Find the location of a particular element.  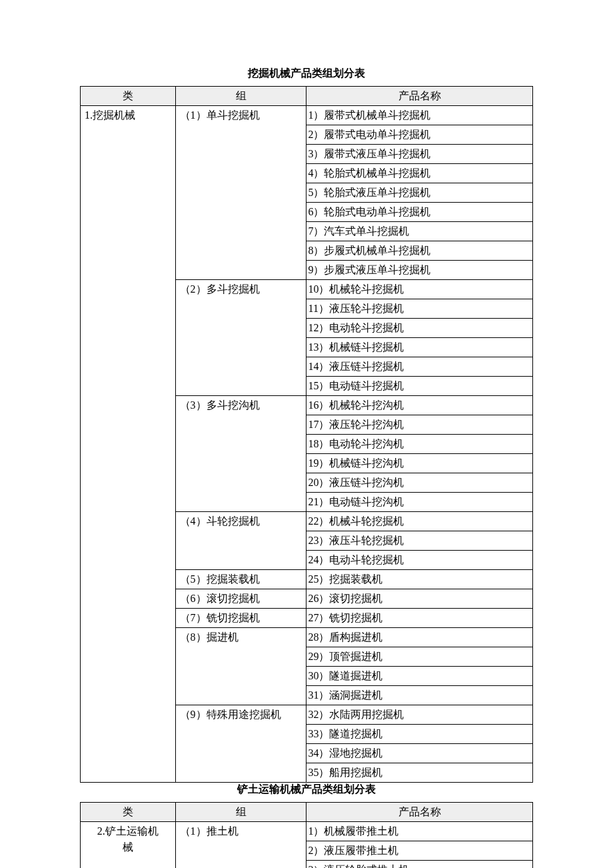

product-cell: 10）机械轮斗挖掘机 is located at coordinates (420, 289).